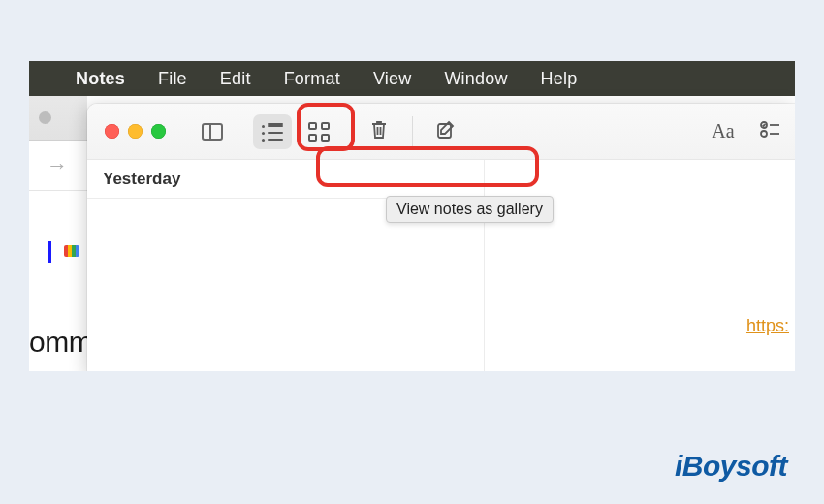 Image resolution: width=824 pixels, height=504 pixels. What do you see at coordinates (212, 132) in the screenshot?
I see `sidebar-icon` at bounding box center [212, 132].